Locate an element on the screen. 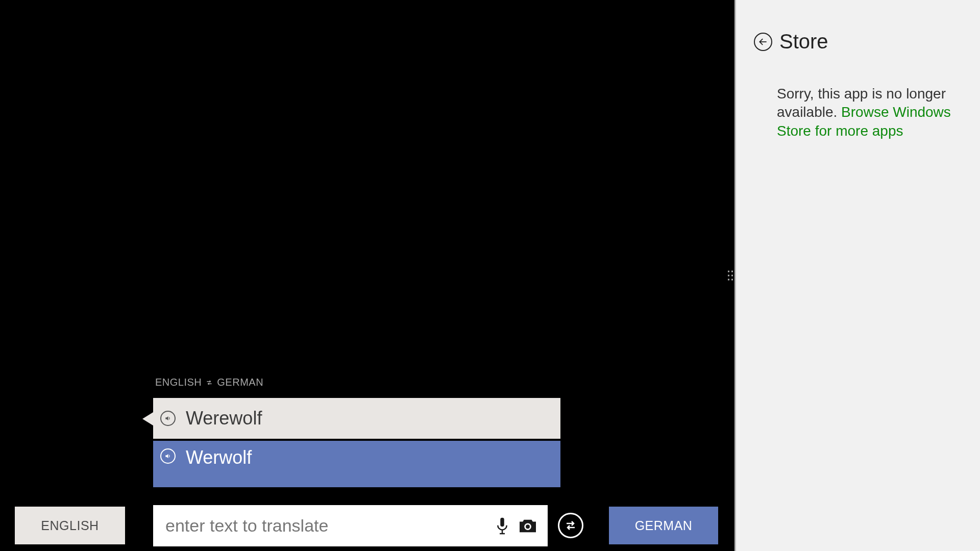 The image size is (980, 551). camera-icon is located at coordinates (528, 526).